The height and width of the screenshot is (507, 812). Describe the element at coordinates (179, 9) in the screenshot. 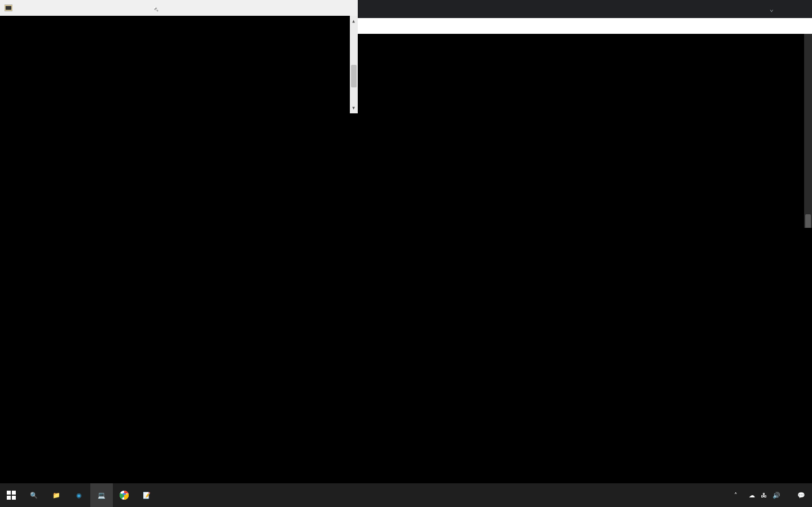

I see `putty-window: ▴ ▾` at that location.